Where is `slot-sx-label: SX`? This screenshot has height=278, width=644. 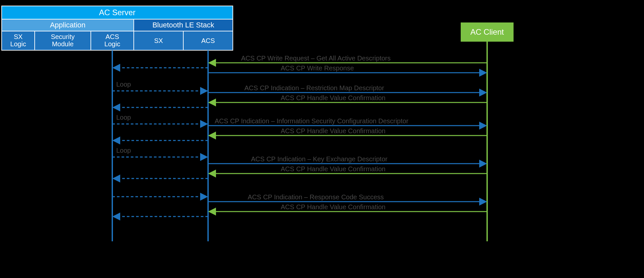
slot-sx-label: SX is located at coordinates (159, 41).